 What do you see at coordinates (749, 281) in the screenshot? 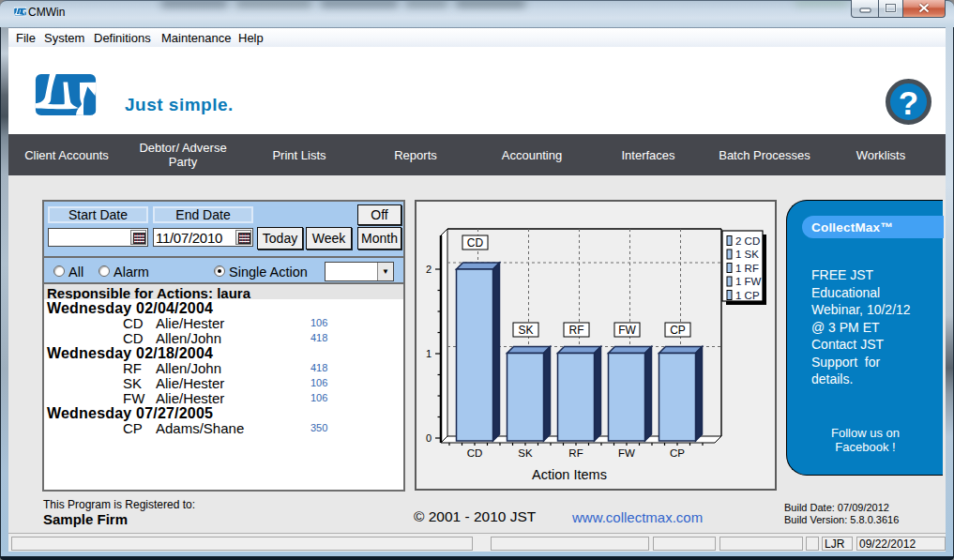
I see `svg-text: 1 FW` at bounding box center [749, 281].